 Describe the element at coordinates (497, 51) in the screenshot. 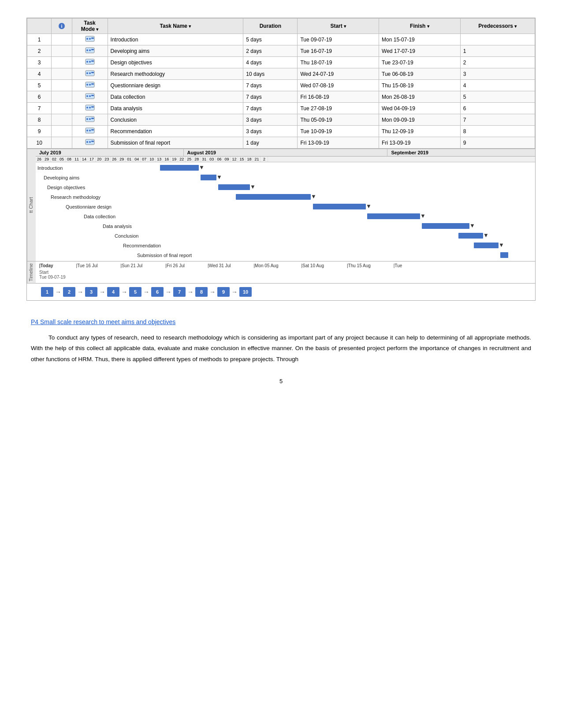

I see `row-pred: 1` at that location.